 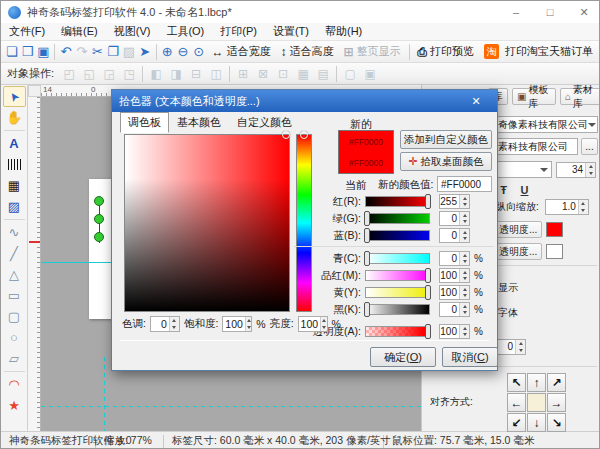 I want to click on tab-basic-colors: 基本颜色, so click(x=199, y=122).